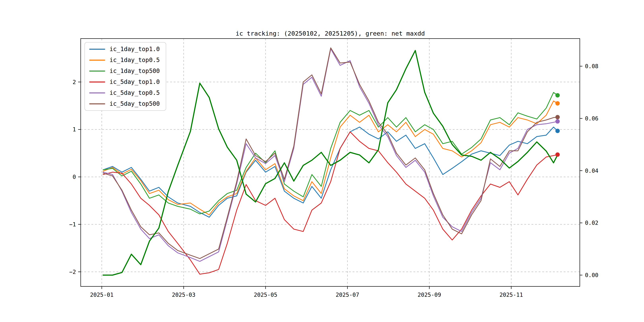 This screenshot has height=322, width=644. I want to click on x-tick-label: 2025-09, so click(429, 295).